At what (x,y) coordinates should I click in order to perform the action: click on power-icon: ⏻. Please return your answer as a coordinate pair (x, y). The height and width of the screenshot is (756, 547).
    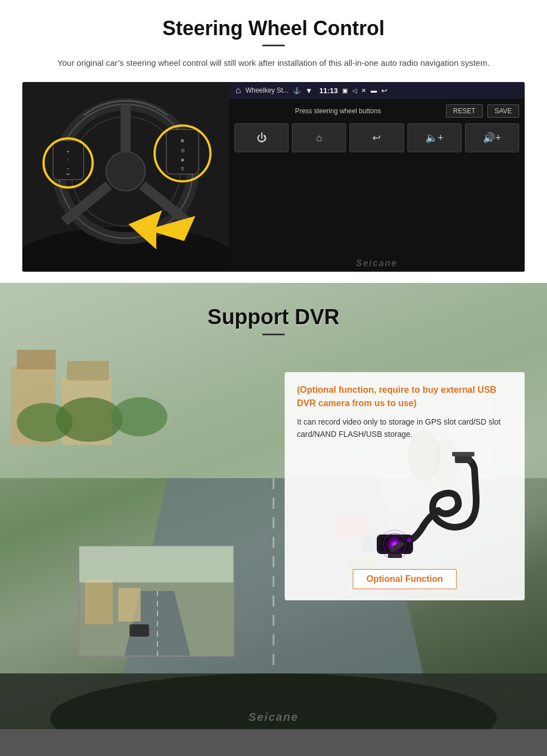
    Looking at the image, I should click on (262, 138).